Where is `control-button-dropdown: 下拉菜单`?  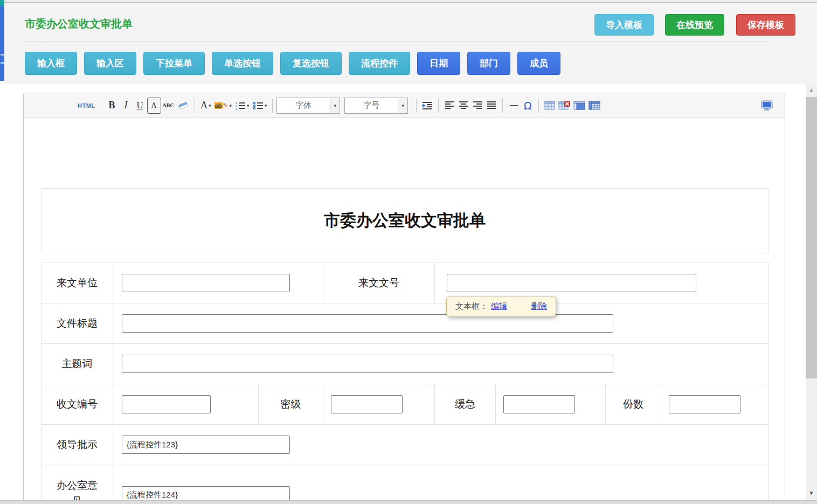
control-button-dropdown: 下拉菜单 is located at coordinates (174, 64).